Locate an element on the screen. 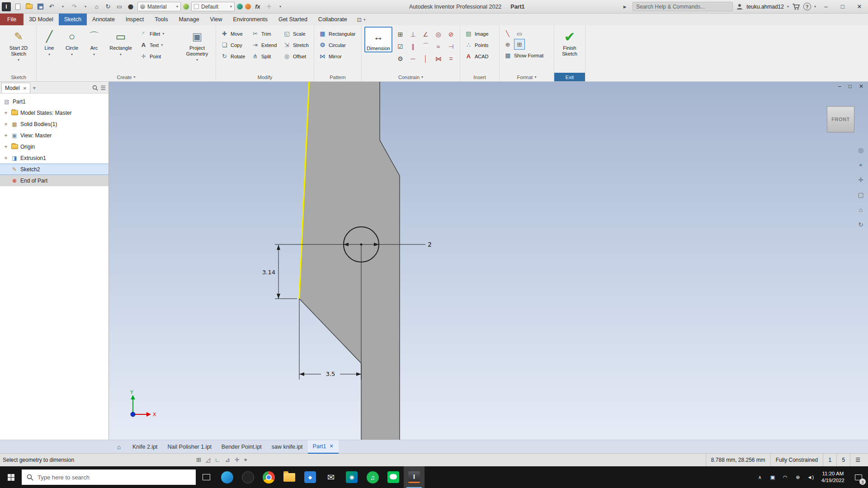  format-group-label: Format▾ is located at coordinates (527, 77).